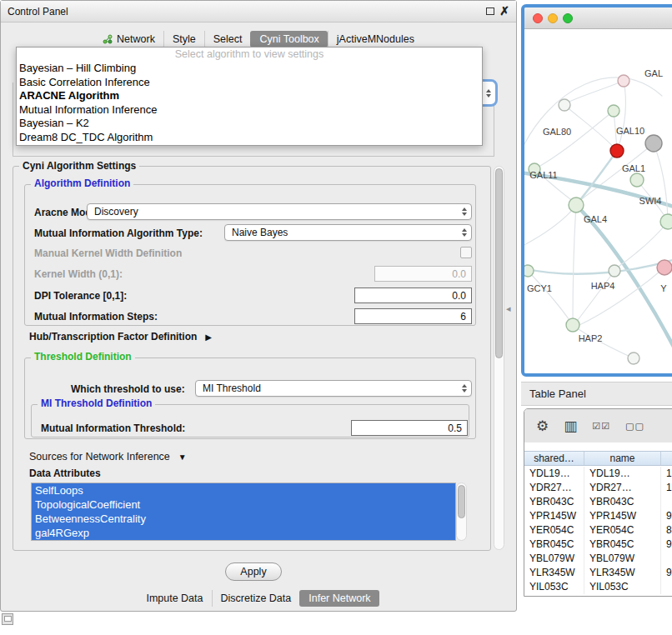 The height and width of the screenshot is (635, 672). I want to click on table-row: YBR043CYBR043C, so click(599, 502).